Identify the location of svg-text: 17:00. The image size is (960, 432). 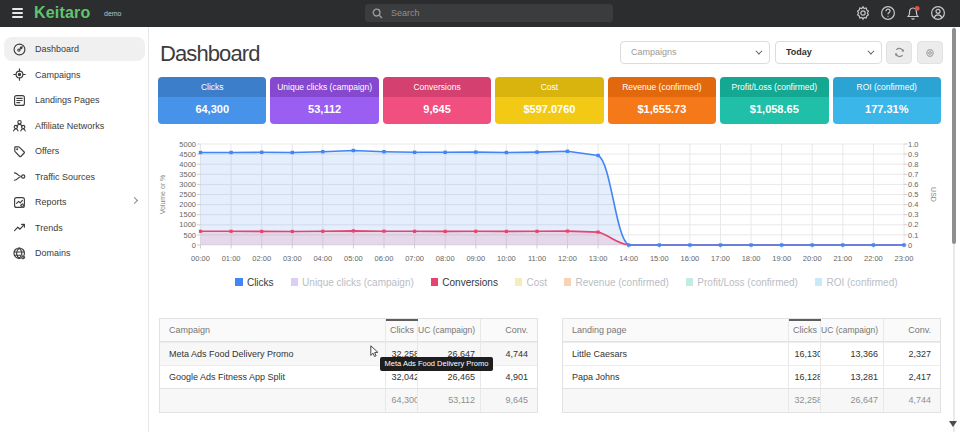
(720, 258).